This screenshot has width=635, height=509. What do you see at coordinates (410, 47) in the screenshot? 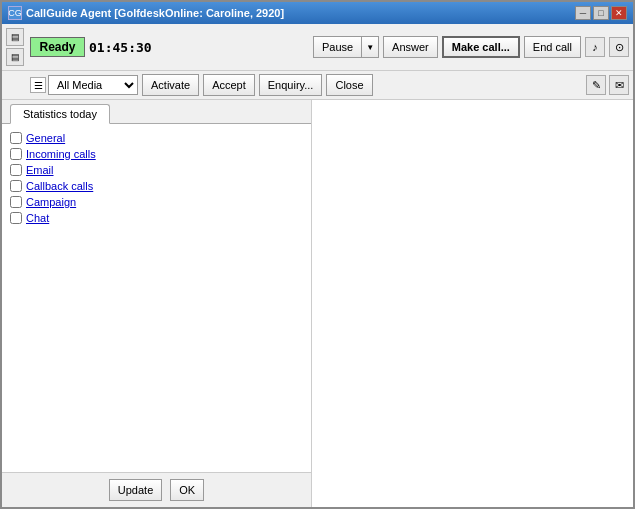
I see `answer-button: Answer` at bounding box center [410, 47].